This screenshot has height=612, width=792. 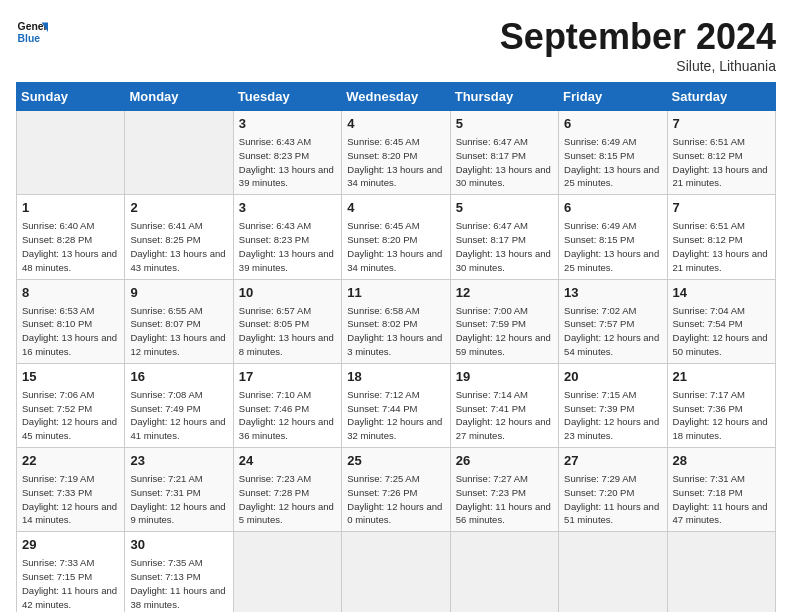 What do you see at coordinates (504, 332) in the screenshot?
I see `day-info: Sunrise: 7:00 AMSunset: 7:59 PMDaylight:…` at bounding box center [504, 332].